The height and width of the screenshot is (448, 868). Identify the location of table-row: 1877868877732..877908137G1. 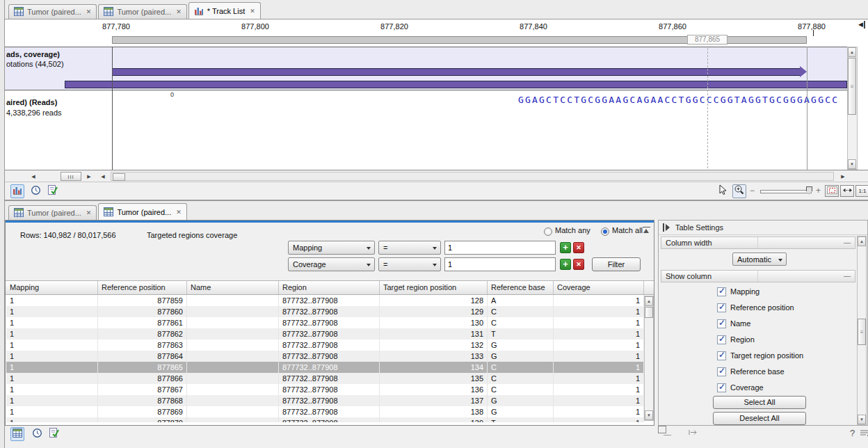
(326, 401).